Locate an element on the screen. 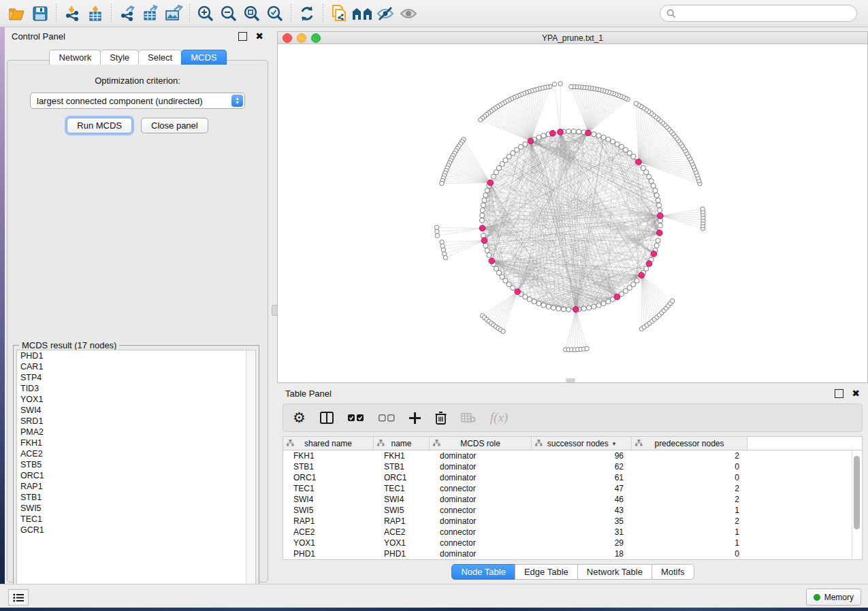  close-panel-icon: ✖ is located at coordinates (259, 36).